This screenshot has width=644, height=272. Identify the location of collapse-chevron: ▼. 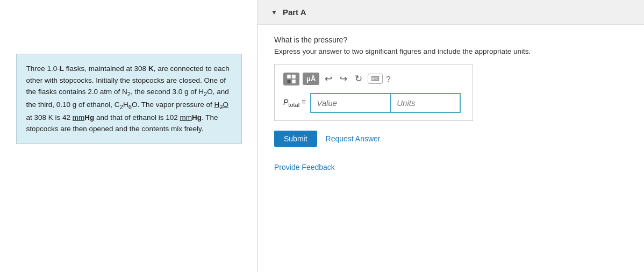
(274, 12).